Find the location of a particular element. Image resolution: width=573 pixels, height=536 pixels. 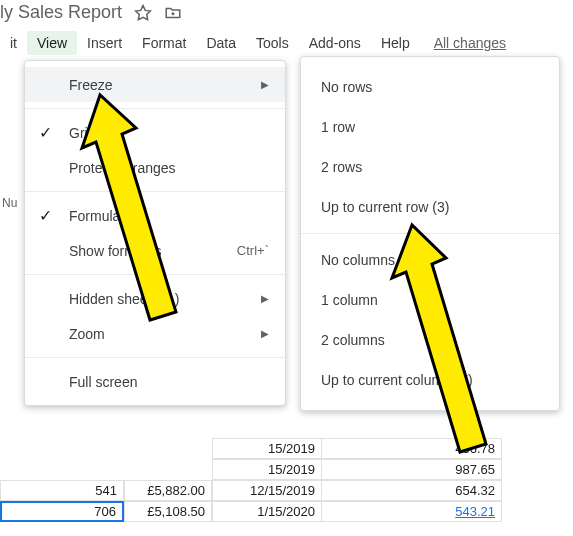

menu-formula-bar-label: Formula bar is located at coordinates (106, 216).